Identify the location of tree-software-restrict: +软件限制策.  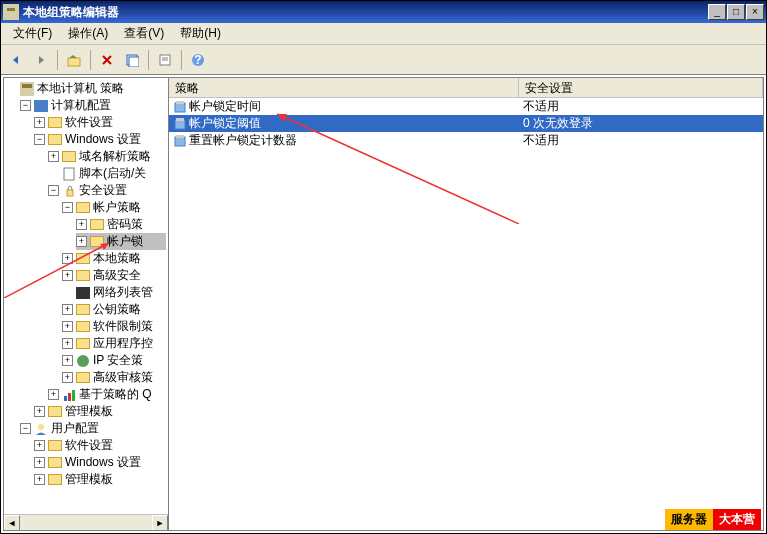
(114, 326).